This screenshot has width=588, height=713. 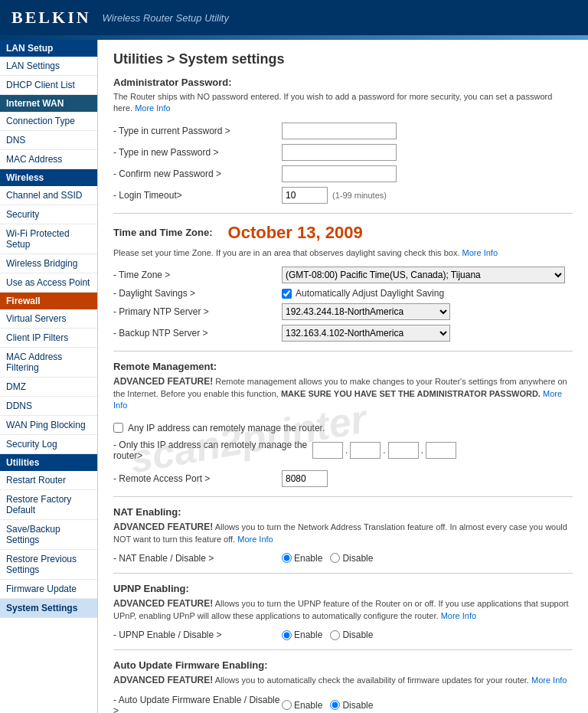 I want to click on timezone-label: - Time Zone >, so click(x=198, y=275).